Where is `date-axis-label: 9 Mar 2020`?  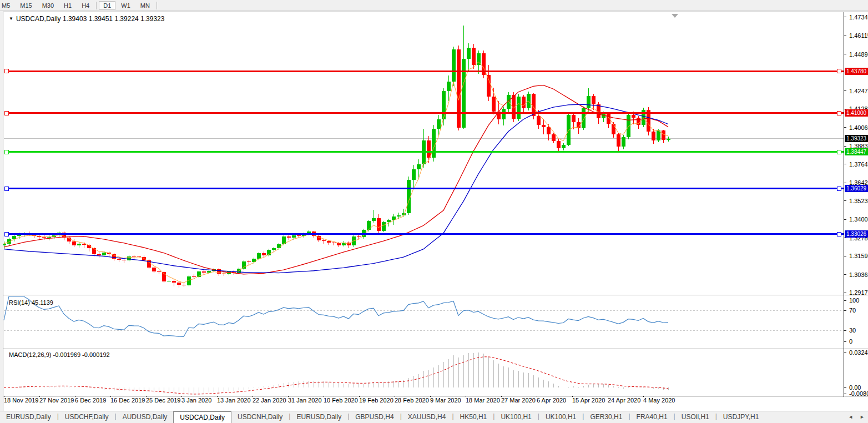
date-axis-label: 9 Mar 2020 is located at coordinates (446, 400).